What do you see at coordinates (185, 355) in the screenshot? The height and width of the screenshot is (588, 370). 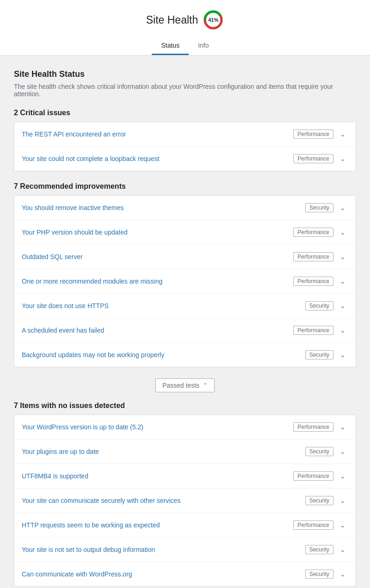 I see `table-row: Background updates may not be working pr…` at bounding box center [185, 355].